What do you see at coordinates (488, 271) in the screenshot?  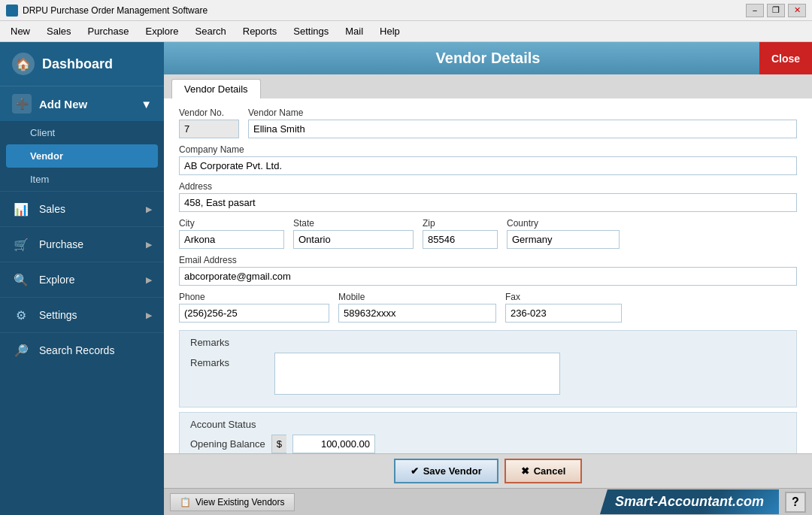 I see `email-group: Email Address` at bounding box center [488, 271].